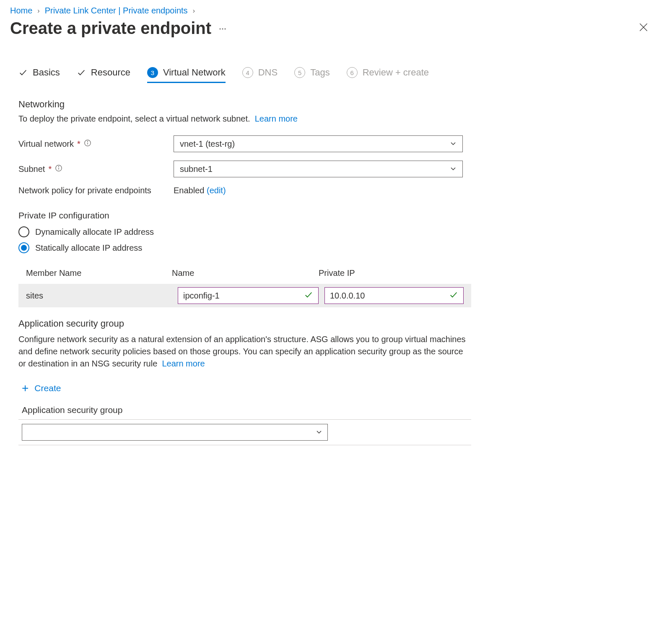 This screenshot has height=644, width=659. What do you see at coordinates (200, 190) in the screenshot?
I see `policy-value: Enabled (edit)` at bounding box center [200, 190].